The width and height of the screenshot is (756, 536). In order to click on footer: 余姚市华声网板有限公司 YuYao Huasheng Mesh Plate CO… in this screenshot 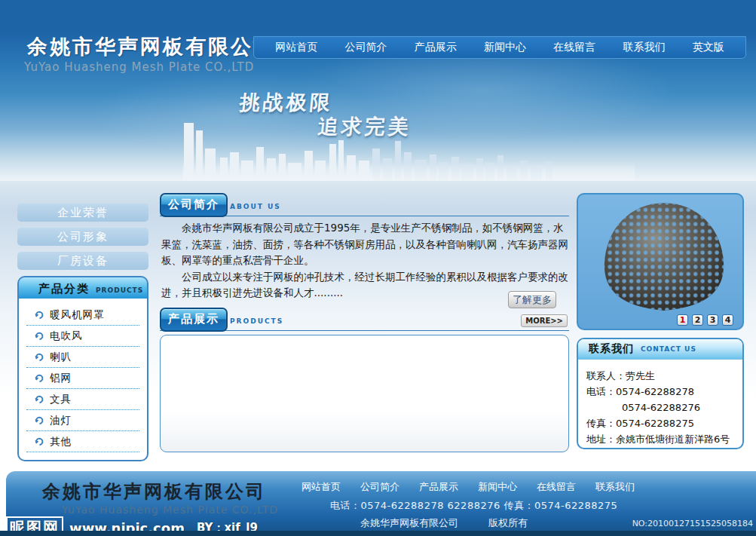, I will do `click(381, 504)`.